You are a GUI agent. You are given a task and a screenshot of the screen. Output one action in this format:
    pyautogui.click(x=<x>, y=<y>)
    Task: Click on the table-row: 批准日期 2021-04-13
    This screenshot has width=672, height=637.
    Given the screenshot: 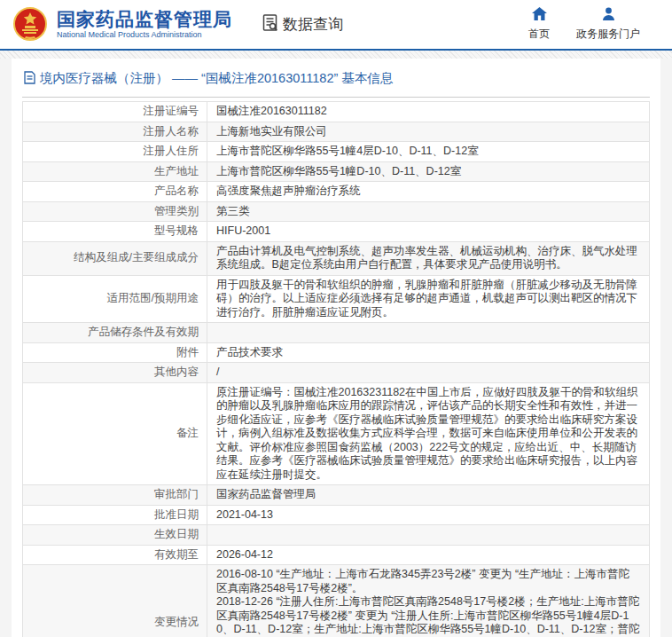 What is the action you would take?
    pyautogui.click(x=337, y=515)
    